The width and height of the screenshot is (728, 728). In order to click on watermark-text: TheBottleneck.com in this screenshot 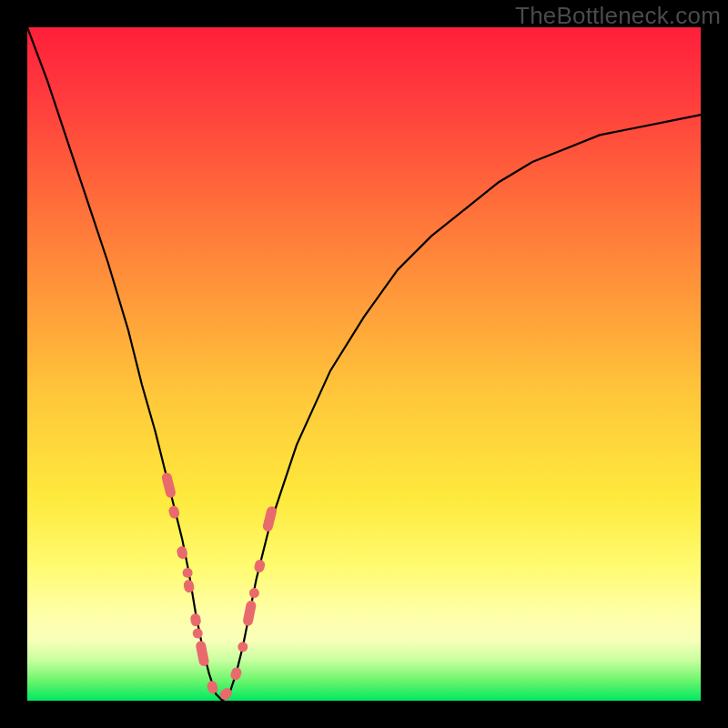, I will do `click(618, 16)`.